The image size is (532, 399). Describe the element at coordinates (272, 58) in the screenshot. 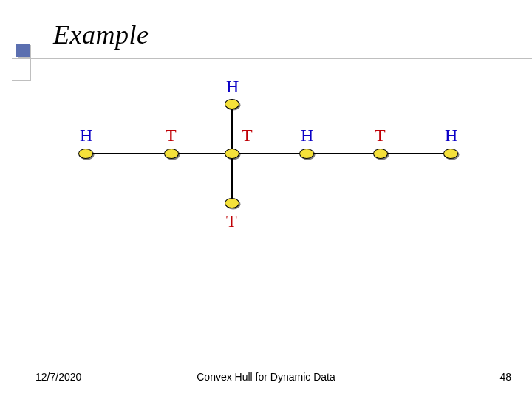

I see `title-underline` at that location.